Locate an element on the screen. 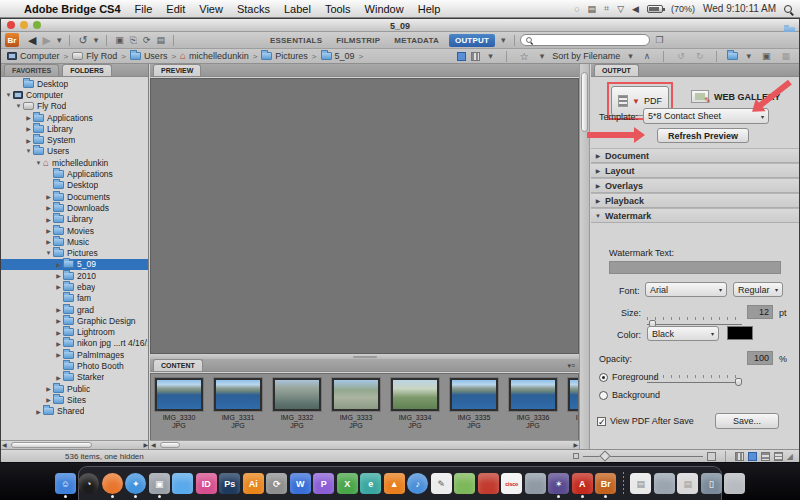 This screenshot has width=800, height=500. menu-clock: Wed 9:10:11 AM is located at coordinates (740, 8).